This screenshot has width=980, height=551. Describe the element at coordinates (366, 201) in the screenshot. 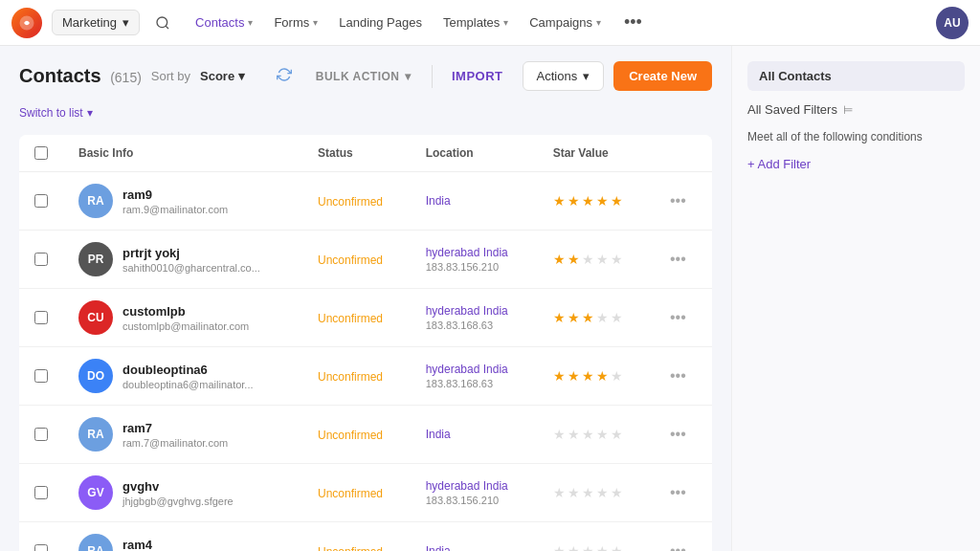

I see `table-row: RA ram9 ram.9@mailinator.com Unconfirmed…` at that location.